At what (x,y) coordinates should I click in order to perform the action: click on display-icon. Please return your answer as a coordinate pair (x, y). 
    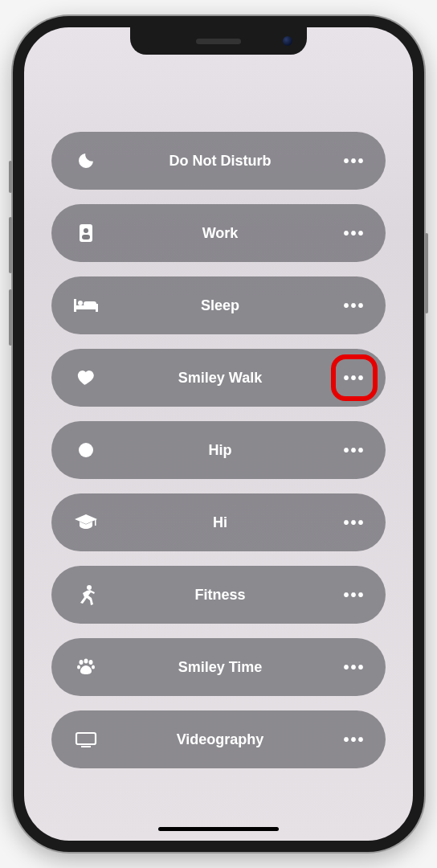
    Looking at the image, I should click on (86, 739).